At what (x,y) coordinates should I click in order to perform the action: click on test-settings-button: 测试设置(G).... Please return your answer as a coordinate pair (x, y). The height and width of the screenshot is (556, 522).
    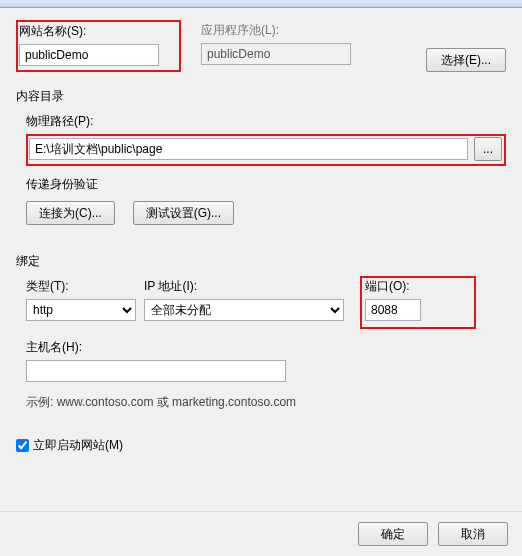
    Looking at the image, I should click on (184, 213).